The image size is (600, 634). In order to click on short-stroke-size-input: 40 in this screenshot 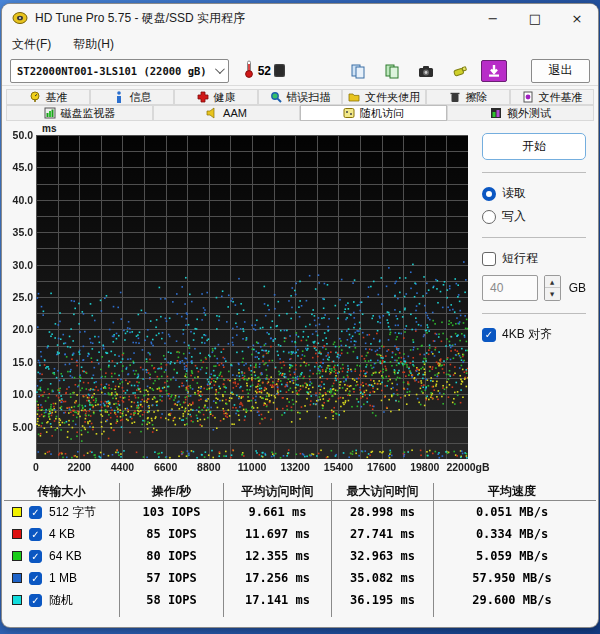, I will do `click(510, 288)`.